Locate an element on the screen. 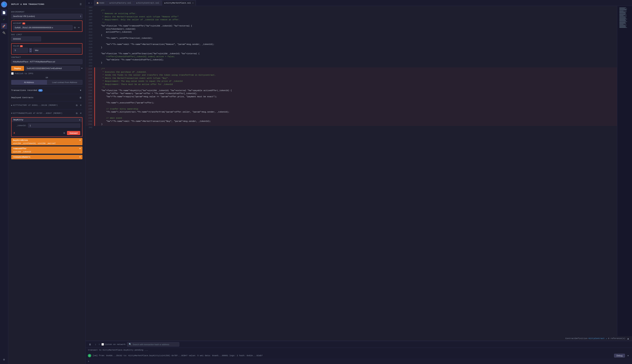 This screenshot has width=632, height=364. table-row: 241 } is located at coordinates (351, 124).